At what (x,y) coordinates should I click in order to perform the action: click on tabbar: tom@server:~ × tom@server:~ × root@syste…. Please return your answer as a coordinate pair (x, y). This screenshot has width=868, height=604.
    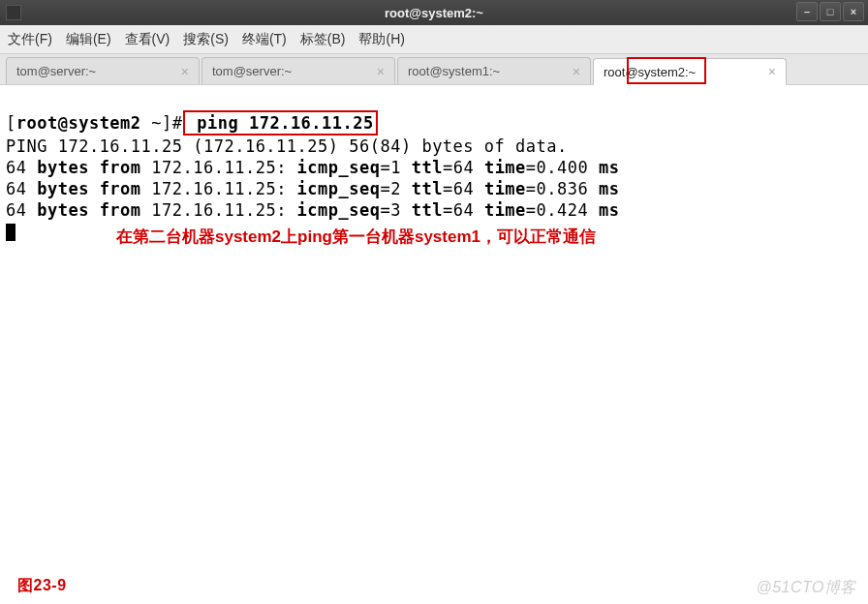
    Looking at the image, I should click on (434, 70).